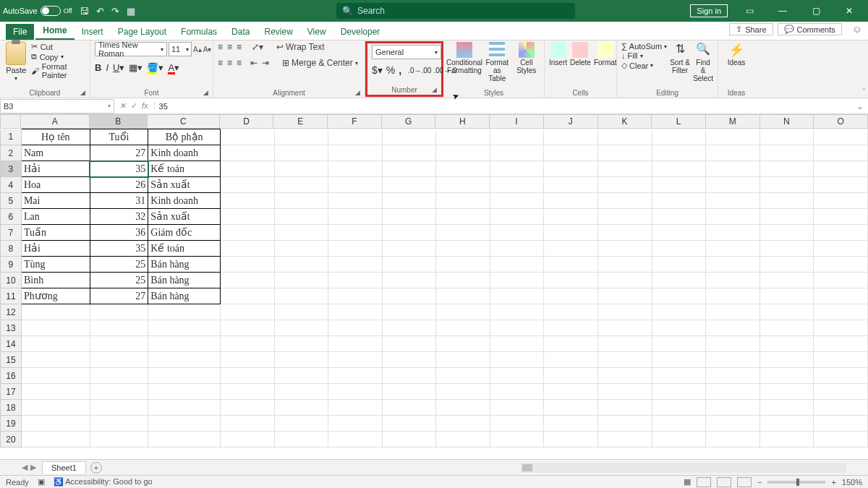 This screenshot has width=868, height=488. I want to click on zoom-slider, so click(796, 482).